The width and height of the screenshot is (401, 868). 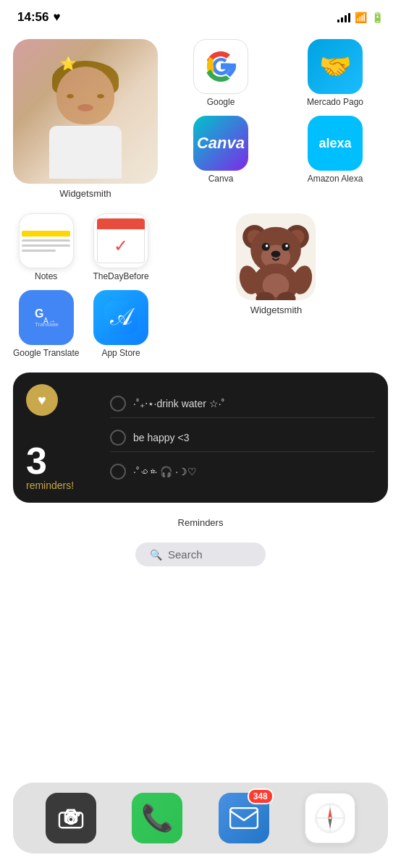 I want to click on notes-line3, so click(x=39, y=250).